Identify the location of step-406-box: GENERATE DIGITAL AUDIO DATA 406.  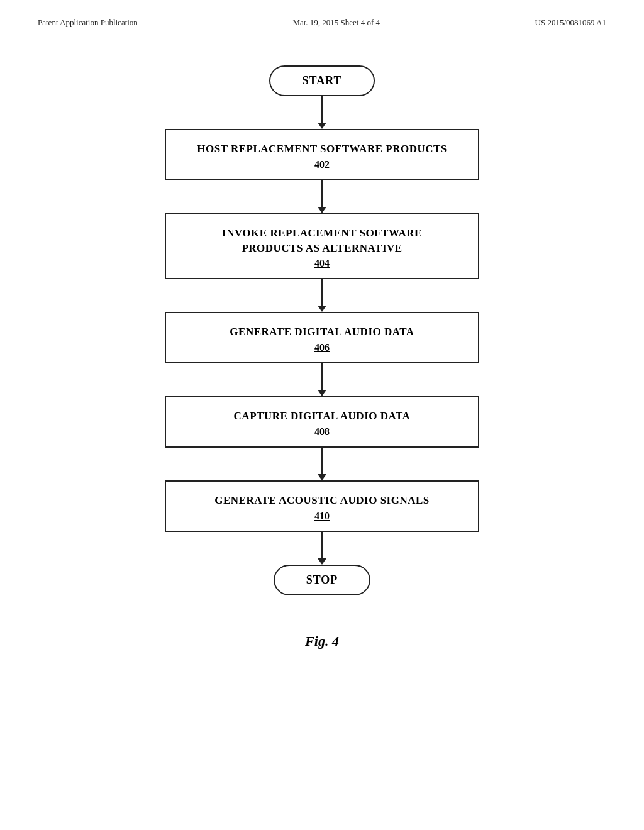
(322, 338).